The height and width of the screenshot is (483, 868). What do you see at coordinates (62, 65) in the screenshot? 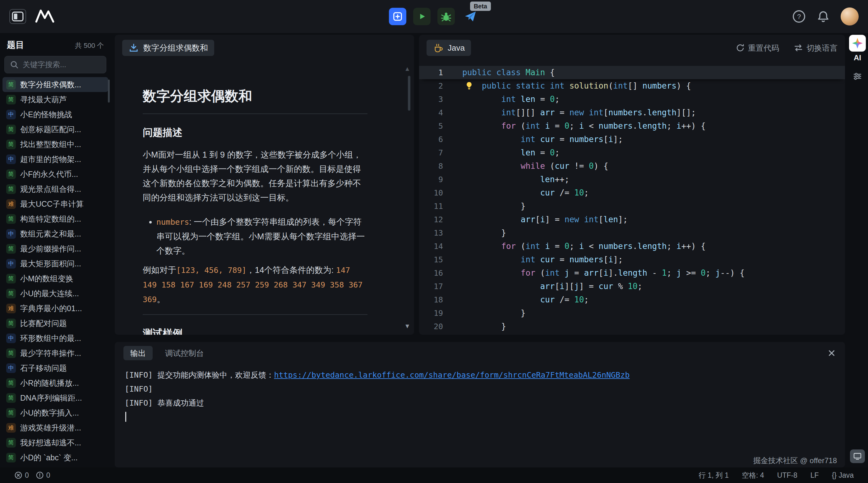
I see `search-input` at bounding box center [62, 65].